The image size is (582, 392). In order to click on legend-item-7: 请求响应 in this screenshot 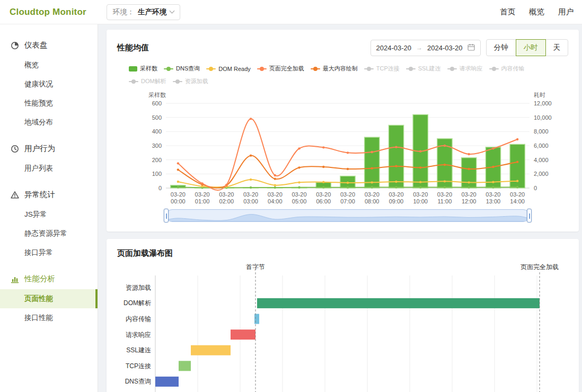, I will do `click(465, 69)`.